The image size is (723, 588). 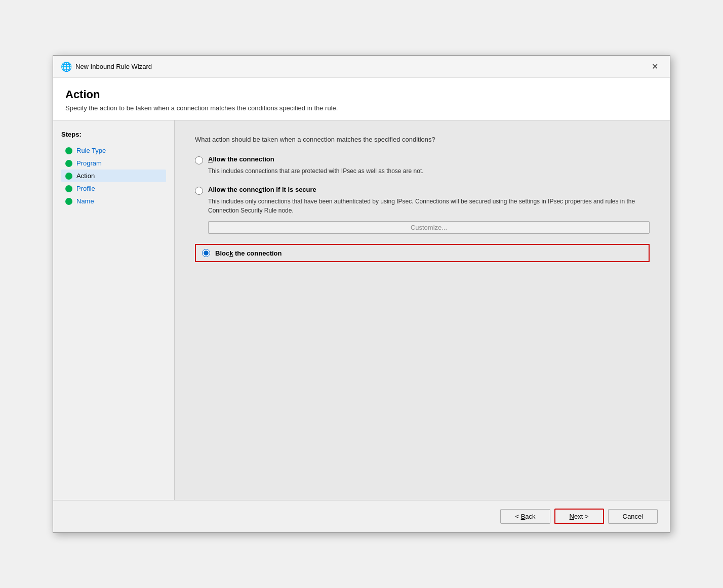 I want to click on sidebar-item-action: Action, so click(x=113, y=176).